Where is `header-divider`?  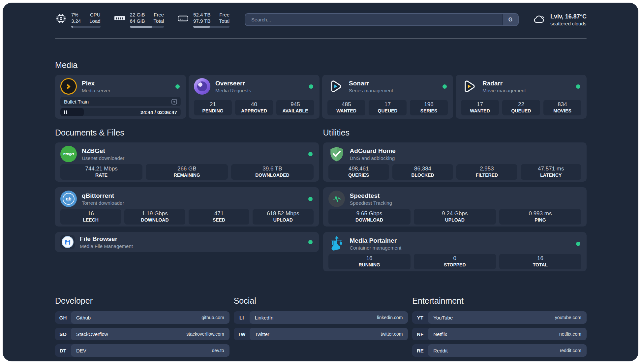 header-divider is located at coordinates (321, 39).